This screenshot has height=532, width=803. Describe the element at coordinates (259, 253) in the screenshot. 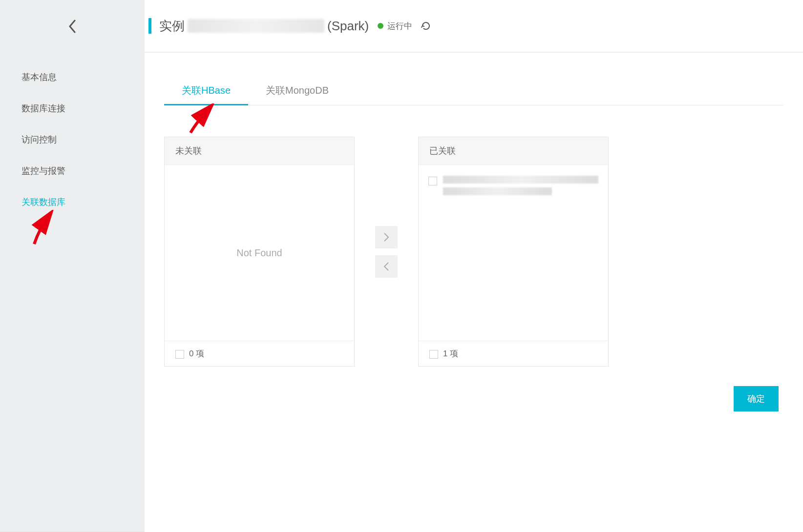

I see `panel-unlinked-body: Not Found` at that location.